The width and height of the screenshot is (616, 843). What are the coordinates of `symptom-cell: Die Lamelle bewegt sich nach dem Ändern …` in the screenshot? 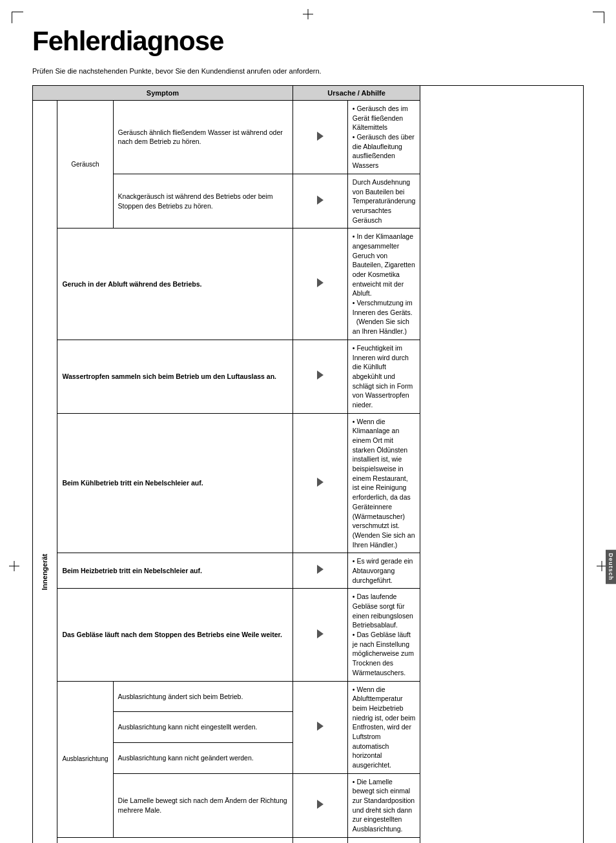 It's located at (203, 806).